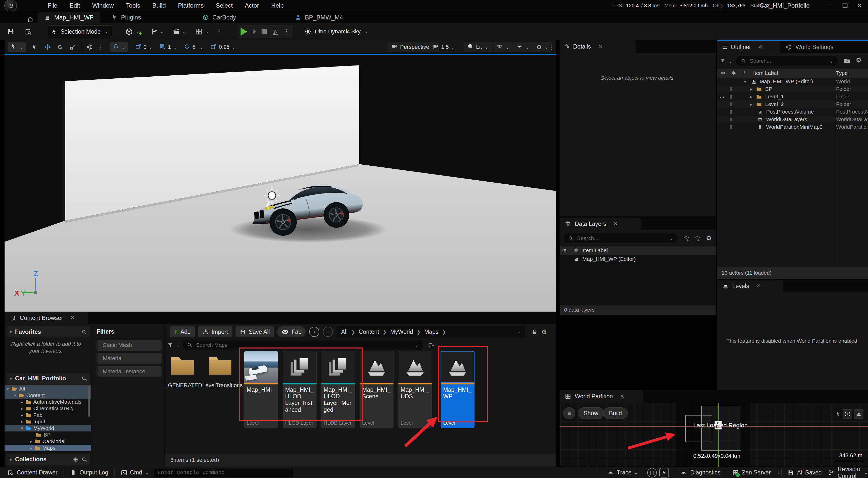 Image resolution: width=868 pixels, height=478 pixels. I want to click on minimize-button: –, so click(830, 6).